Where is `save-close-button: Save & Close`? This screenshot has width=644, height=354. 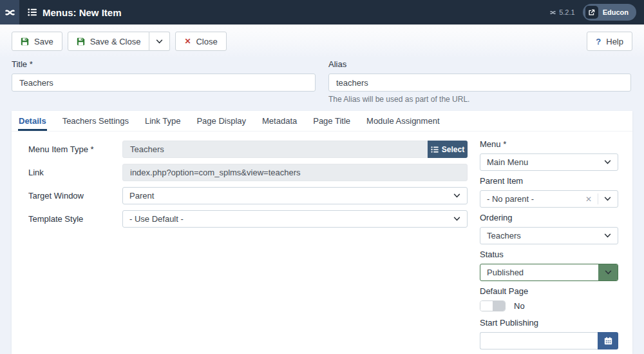 save-close-button: Save & Close is located at coordinates (109, 41).